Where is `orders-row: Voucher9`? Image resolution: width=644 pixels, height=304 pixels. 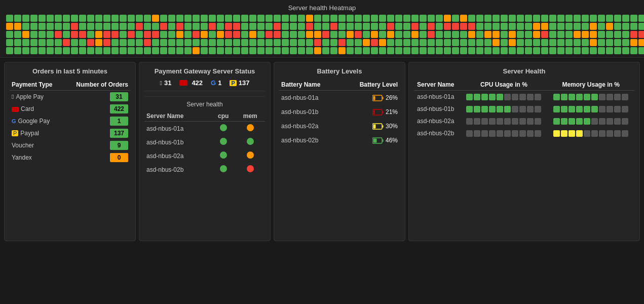
orders-row: Voucher9 is located at coordinates (70, 145).